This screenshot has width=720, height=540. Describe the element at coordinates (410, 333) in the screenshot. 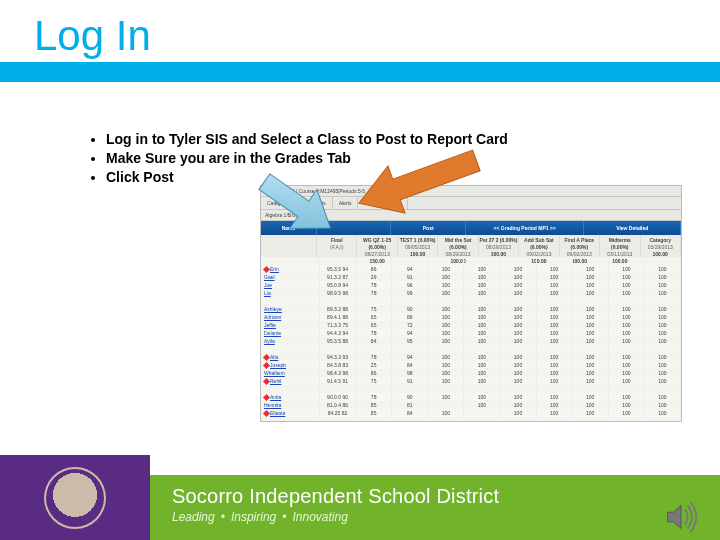

I see `grade-cell: 94` at that location.